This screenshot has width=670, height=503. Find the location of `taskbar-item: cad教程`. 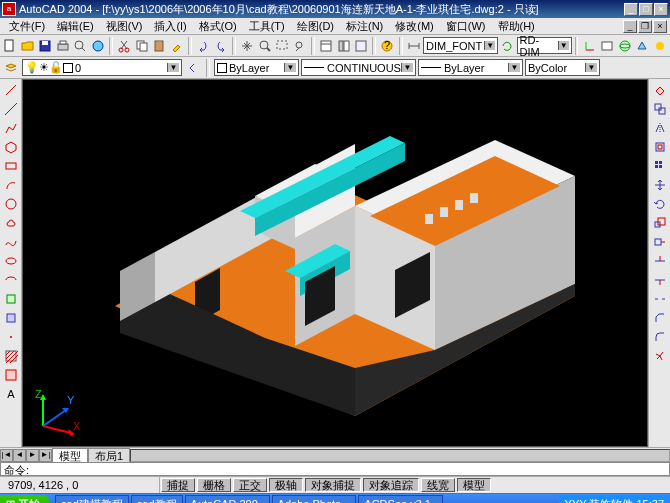

taskbar-item: cad教程 is located at coordinates (157, 499).